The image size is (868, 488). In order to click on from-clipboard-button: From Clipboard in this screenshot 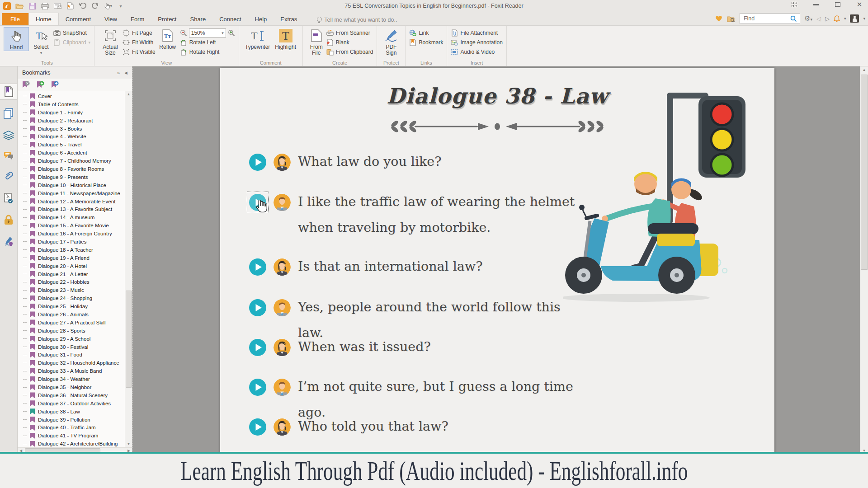, I will do `click(350, 52)`.